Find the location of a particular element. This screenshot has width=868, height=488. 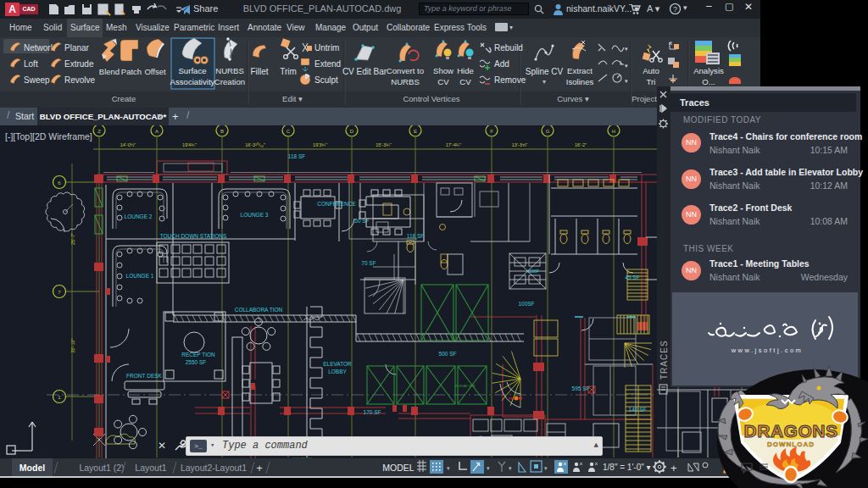

svg-text: Auto is located at coordinates (651, 71).